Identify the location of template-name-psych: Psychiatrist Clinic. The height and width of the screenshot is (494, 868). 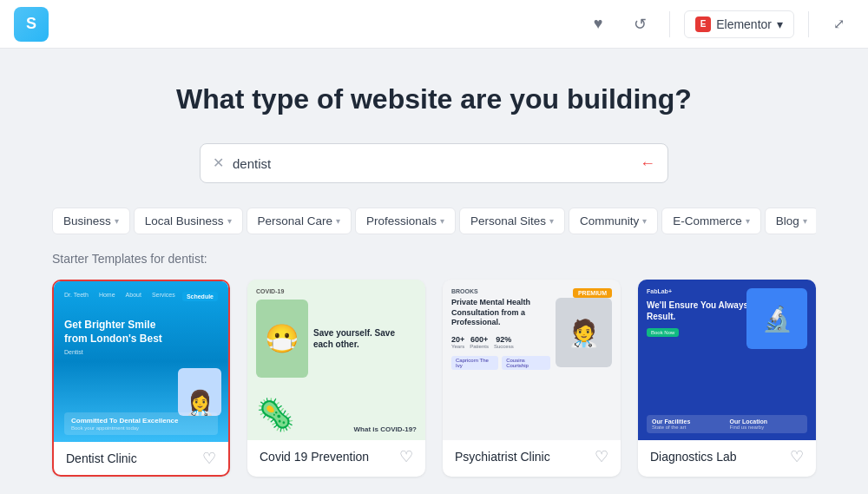
(503, 457).